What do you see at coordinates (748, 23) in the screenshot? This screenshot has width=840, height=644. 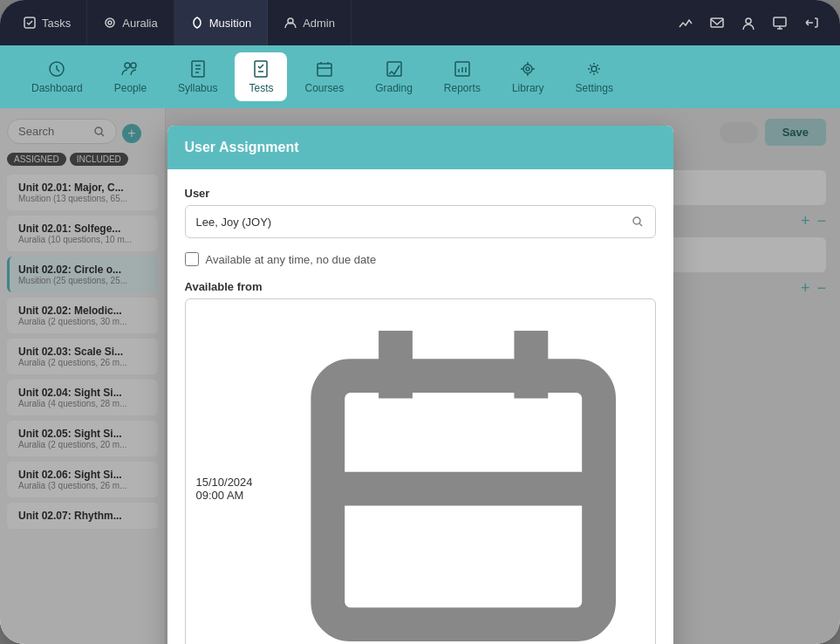 I see `top-nav-icons` at bounding box center [748, 23].